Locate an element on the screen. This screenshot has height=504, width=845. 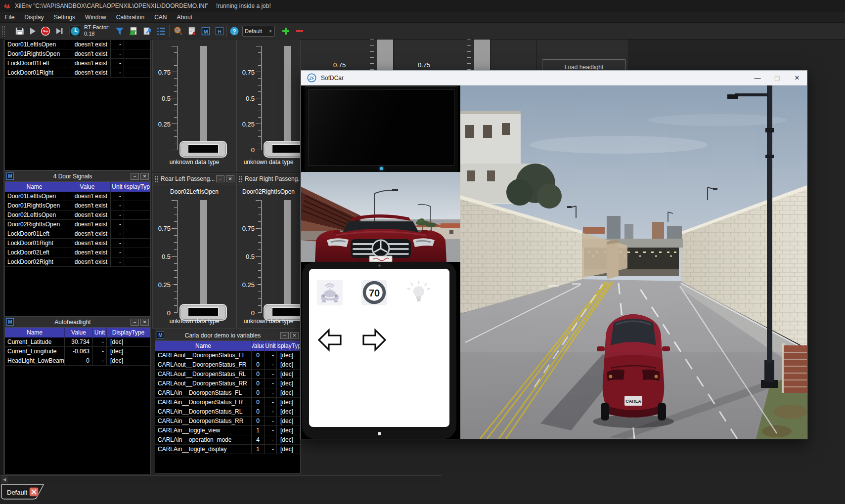
speed-limit-70-sign: 70 is located at coordinates (374, 293).